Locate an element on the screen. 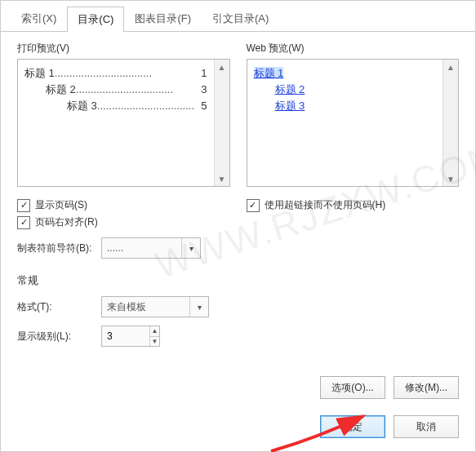 The image size is (476, 452). toc-page: 5 is located at coordinates (202, 106).